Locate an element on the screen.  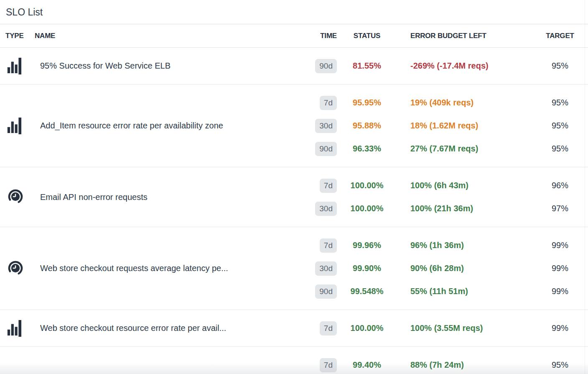
slo-status-value: 96.33% is located at coordinates (367, 149).